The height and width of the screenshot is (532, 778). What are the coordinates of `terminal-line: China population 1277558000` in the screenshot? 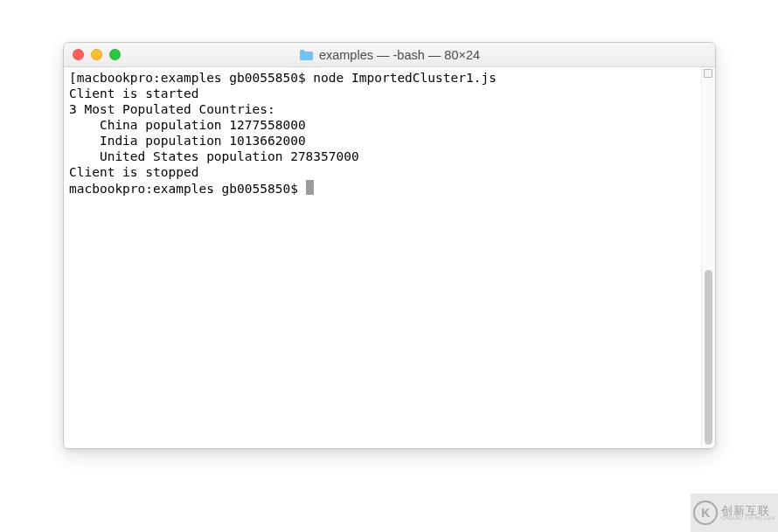 It's located at (187, 125).